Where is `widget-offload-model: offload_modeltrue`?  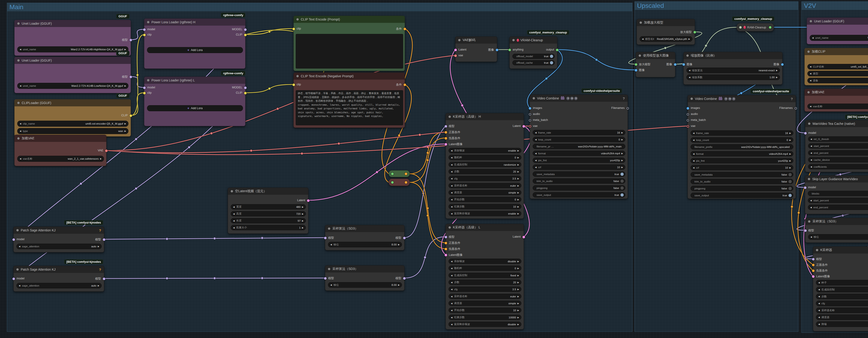
widget-offload-model: offload_modeltrue is located at coordinates (534, 56).